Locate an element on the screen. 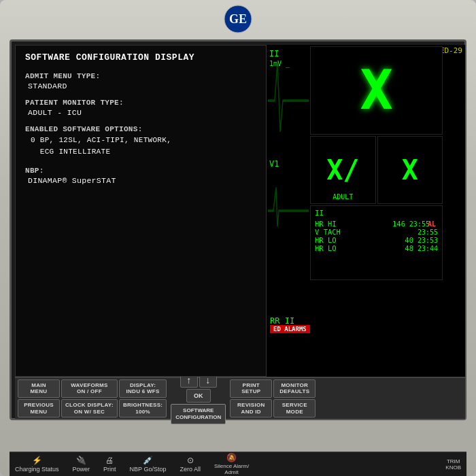 The image size is (476, 476). brightness-button: BRIGHTNESS:100% is located at coordinates (143, 408).